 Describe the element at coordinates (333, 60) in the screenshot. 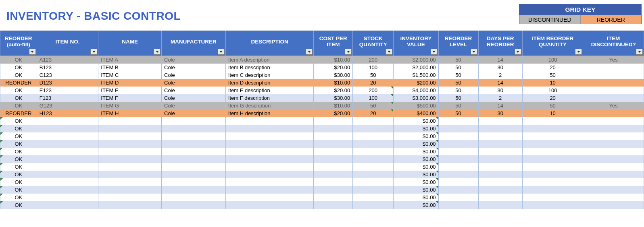

I see `cell-cost: $10.00` at that location.